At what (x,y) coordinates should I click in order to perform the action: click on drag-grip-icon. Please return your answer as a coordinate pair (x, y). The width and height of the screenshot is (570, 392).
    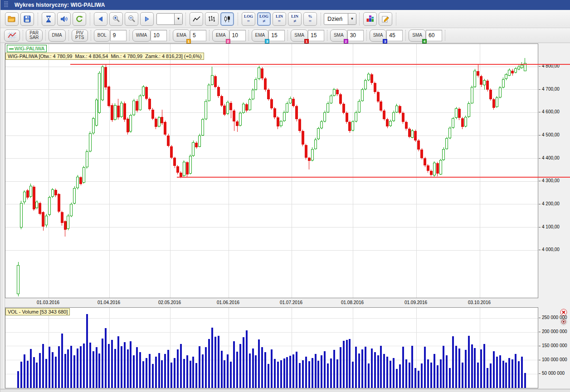
    Looking at the image, I should click on (6, 5).